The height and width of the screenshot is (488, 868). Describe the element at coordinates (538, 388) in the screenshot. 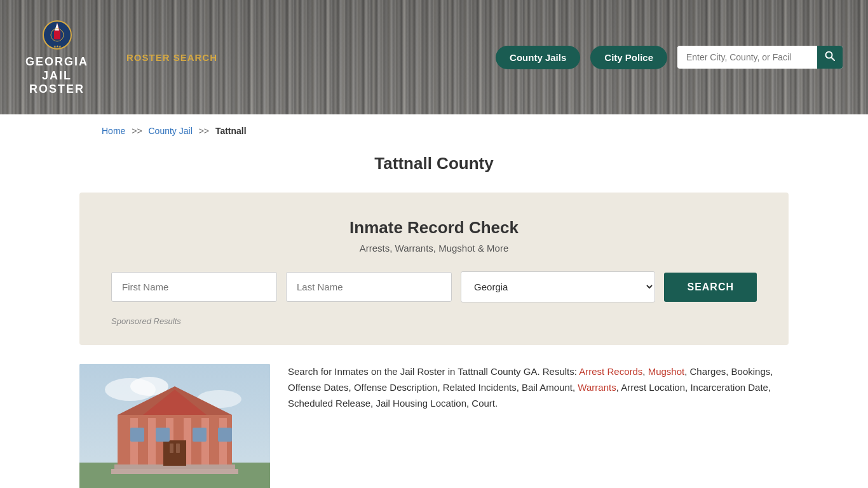

I see `content-description: Search for Inmates on the Jail Roster in…` at that location.